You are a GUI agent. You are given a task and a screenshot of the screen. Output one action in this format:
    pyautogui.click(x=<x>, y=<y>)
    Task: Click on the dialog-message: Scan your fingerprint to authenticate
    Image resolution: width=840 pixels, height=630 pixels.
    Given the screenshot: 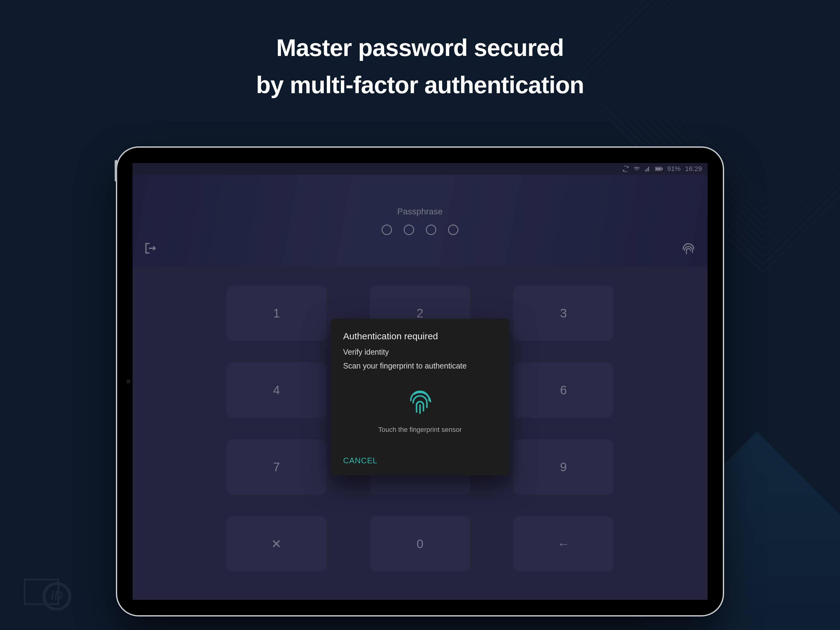 What is the action you would take?
    pyautogui.click(x=420, y=366)
    